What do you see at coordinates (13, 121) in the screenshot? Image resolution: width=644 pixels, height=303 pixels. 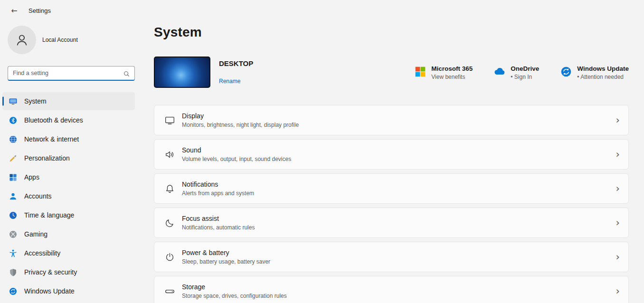 I see `bluetooth-icon` at bounding box center [13, 121].